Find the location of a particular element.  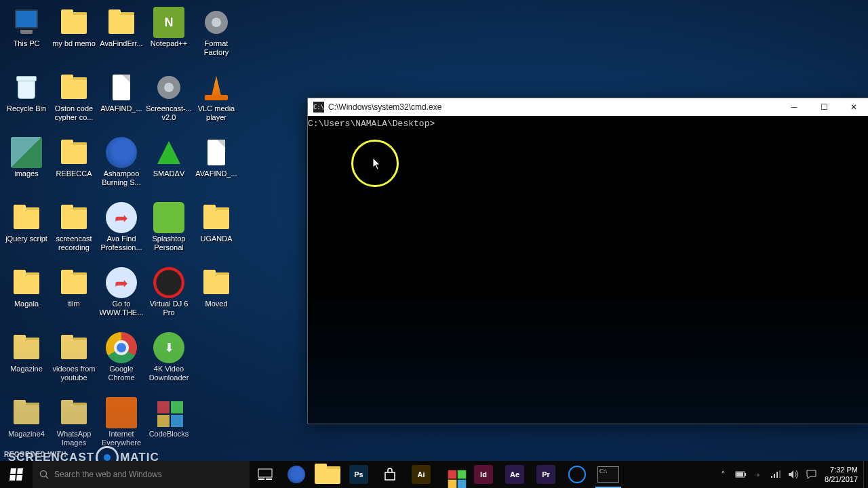

taskbar-cmd: C:\ is located at coordinates (608, 474).